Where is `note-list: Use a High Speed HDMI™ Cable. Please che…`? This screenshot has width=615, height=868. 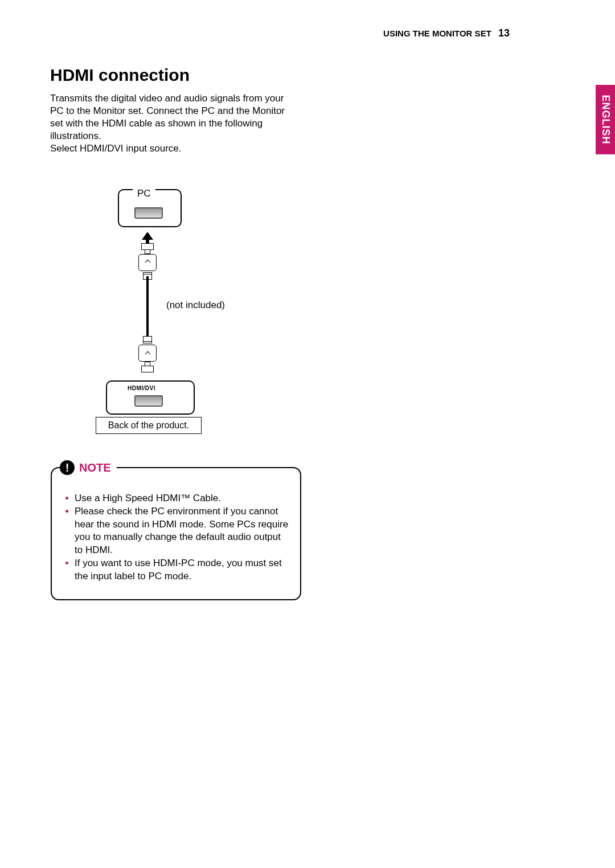 note-list: Use a High Speed HDMI™ Cable. Please che… is located at coordinates (177, 538).